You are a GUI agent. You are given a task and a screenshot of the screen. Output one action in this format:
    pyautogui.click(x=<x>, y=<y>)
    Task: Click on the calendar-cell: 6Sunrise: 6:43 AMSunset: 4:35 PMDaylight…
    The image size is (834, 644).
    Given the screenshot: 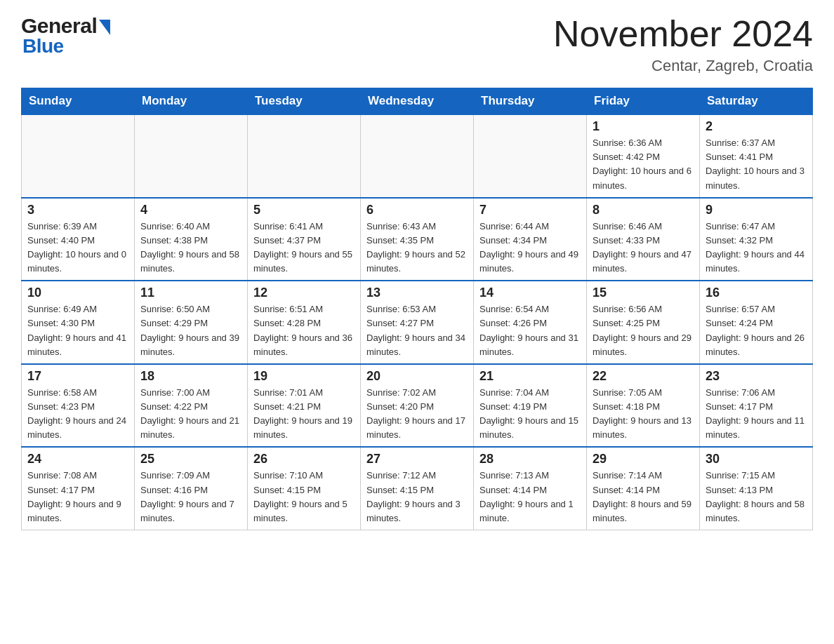 What is the action you would take?
    pyautogui.click(x=417, y=240)
    